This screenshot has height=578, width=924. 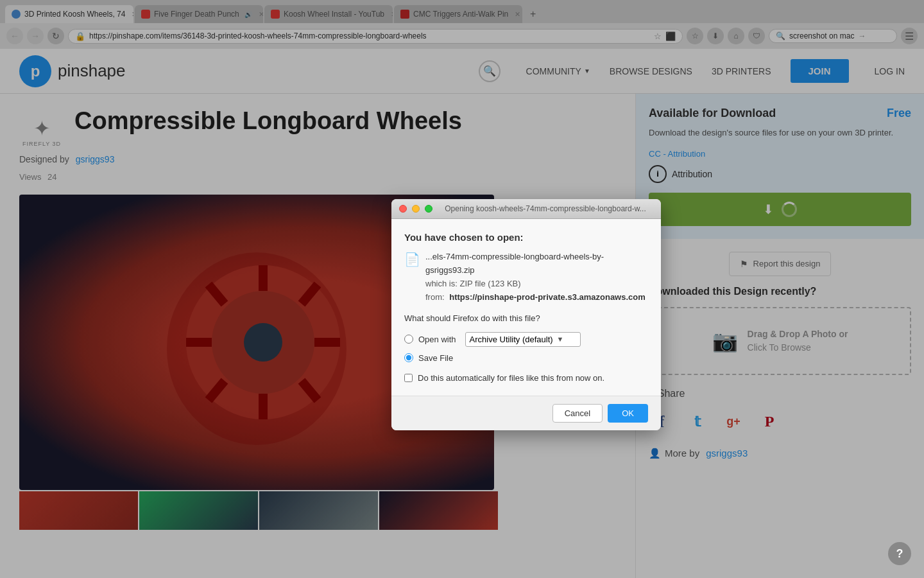 I want to click on open-with-label: Open with, so click(x=438, y=339).